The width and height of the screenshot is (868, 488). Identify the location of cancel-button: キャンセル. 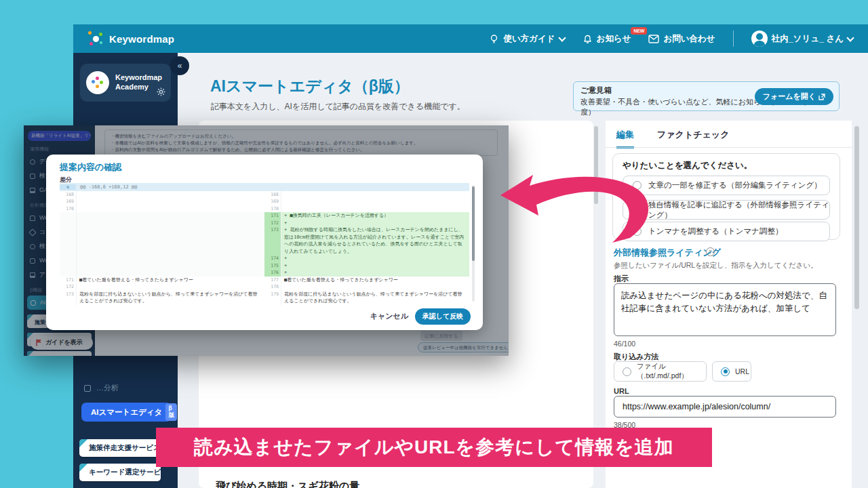
(389, 316).